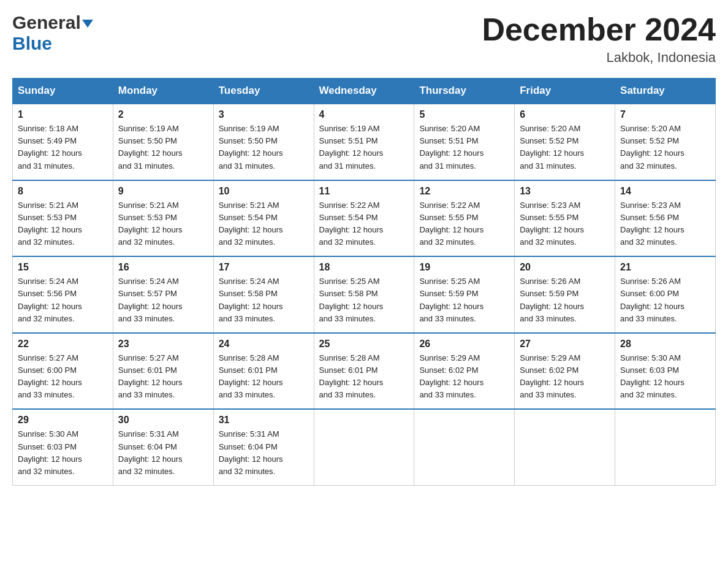 This screenshot has width=728, height=563. Describe the element at coordinates (665, 294) in the screenshot. I see `table-row: 21Sunrise: 5:26 AMSunset: 6:00 PMDayligh…` at that location.